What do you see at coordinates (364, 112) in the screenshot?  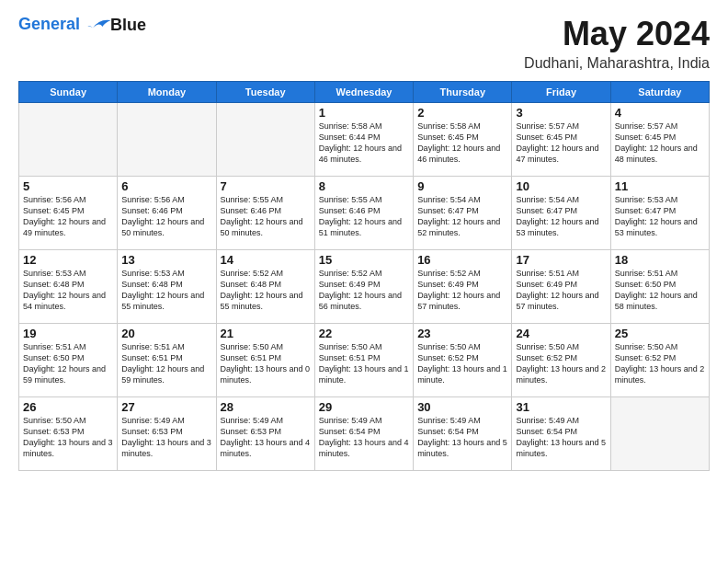 I see `date-number: 1` at bounding box center [364, 112].